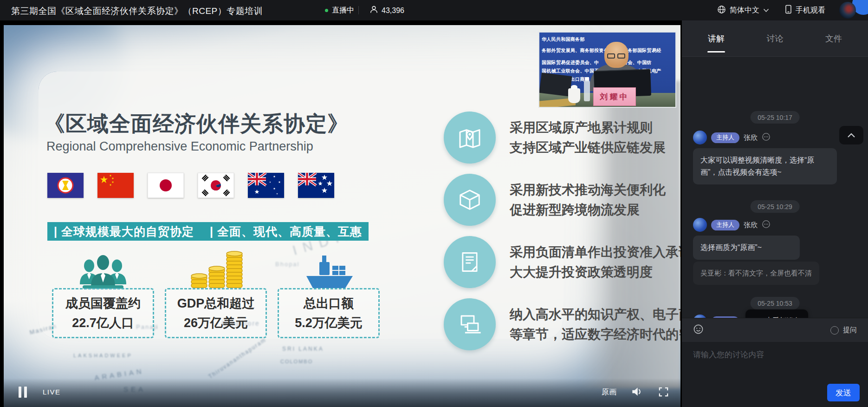  I want to click on coins-icon, so click(216, 270).